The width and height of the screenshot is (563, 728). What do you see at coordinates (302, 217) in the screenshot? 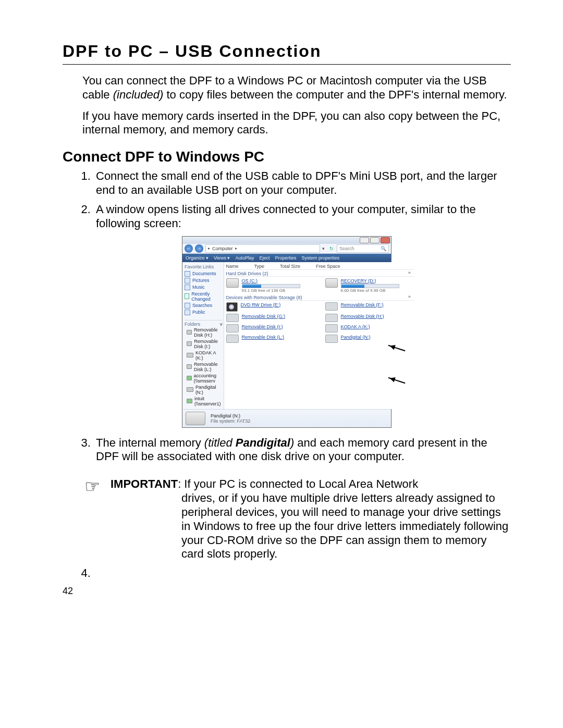
I see `step-2: A window opens listing all drives connec…` at bounding box center [302, 217].